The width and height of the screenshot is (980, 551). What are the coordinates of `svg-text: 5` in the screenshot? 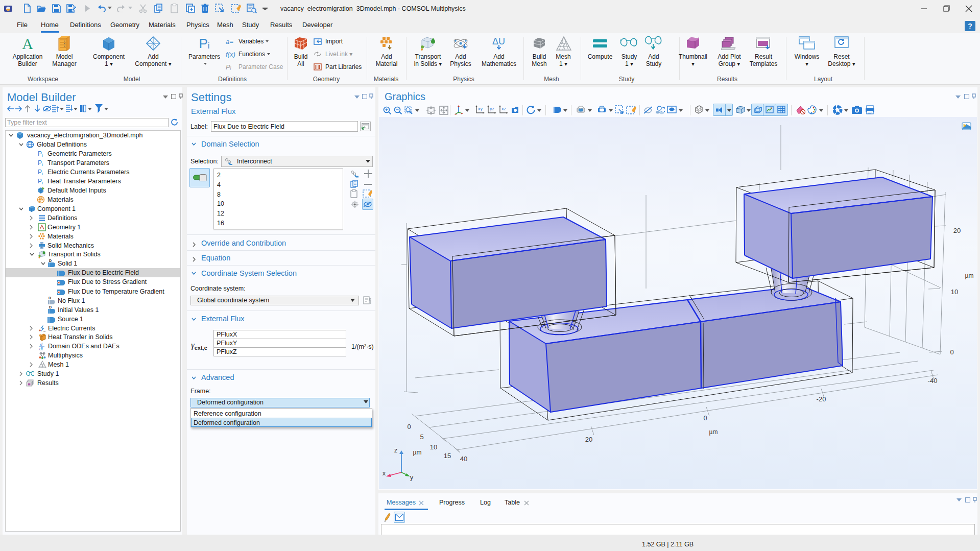 It's located at (422, 437).